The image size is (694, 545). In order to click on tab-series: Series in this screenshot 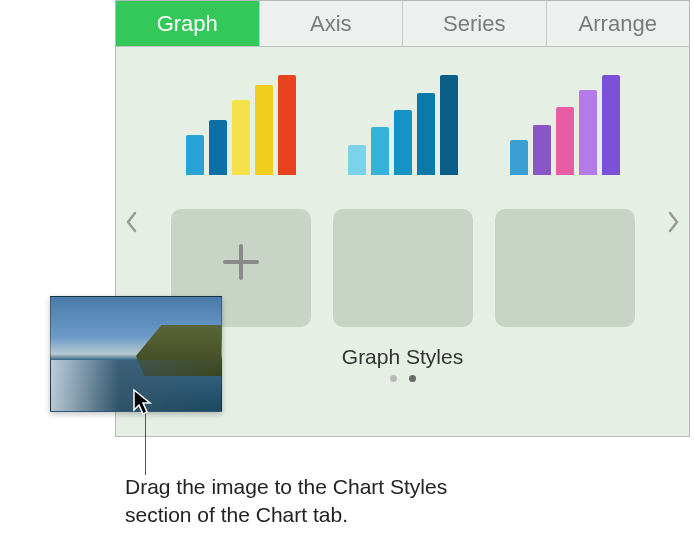, I will do `click(475, 24)`.